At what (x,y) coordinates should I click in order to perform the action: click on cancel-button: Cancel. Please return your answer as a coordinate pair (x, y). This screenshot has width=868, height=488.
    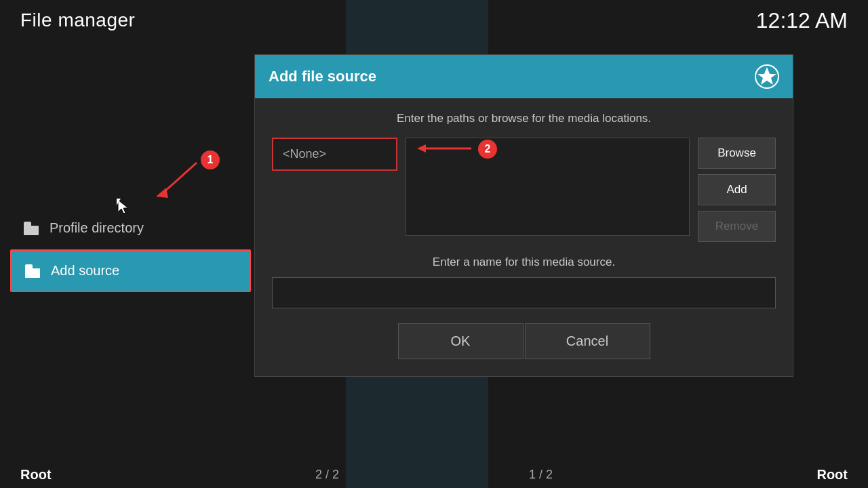
    Looking at the image, I should click on (587, 342).